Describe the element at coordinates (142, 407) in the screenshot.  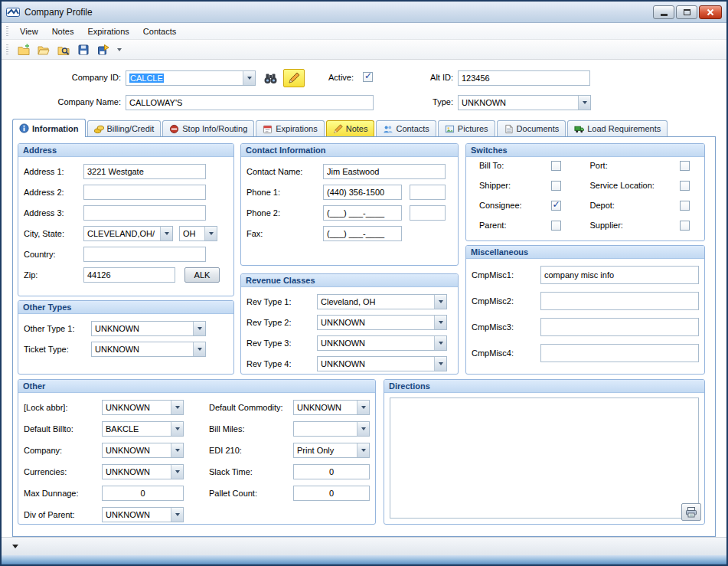
I see `lock-abbr-combo: UNKNOWN` at that location.